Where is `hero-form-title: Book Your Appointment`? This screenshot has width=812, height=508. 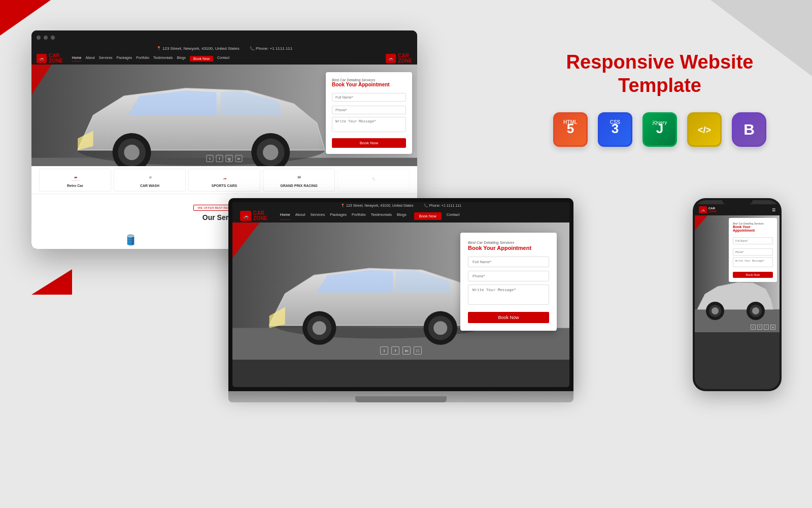
hero-form-title: Book Your Appointment is located at coordinates (369, 84).